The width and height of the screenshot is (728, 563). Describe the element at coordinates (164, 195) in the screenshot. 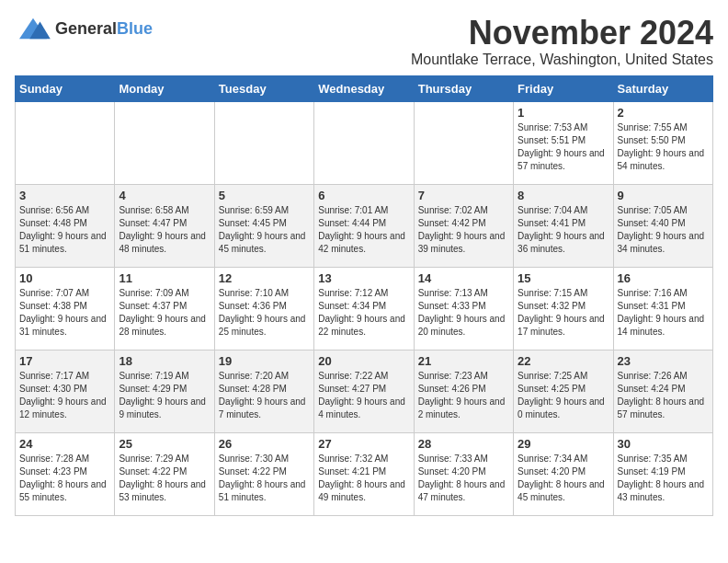

I see `day-number: 4` at that location.